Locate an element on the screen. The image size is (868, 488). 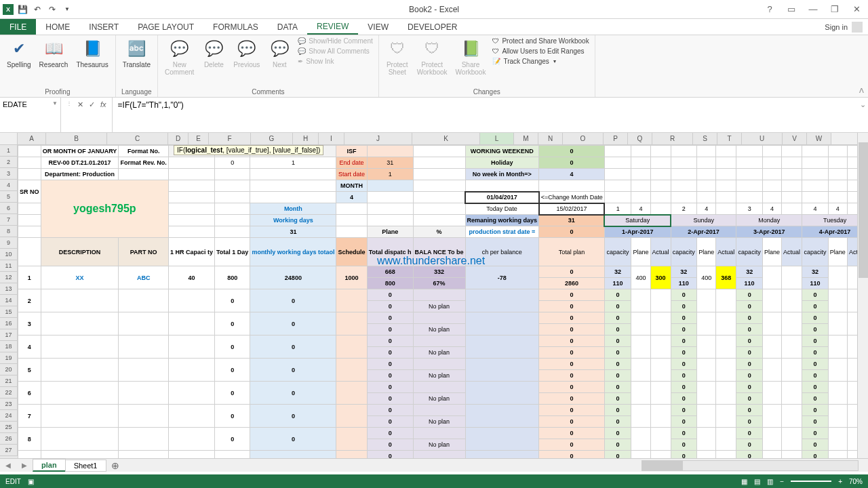
show-all-comments: 💬Show All Comments is located at coordinates (335, 52).